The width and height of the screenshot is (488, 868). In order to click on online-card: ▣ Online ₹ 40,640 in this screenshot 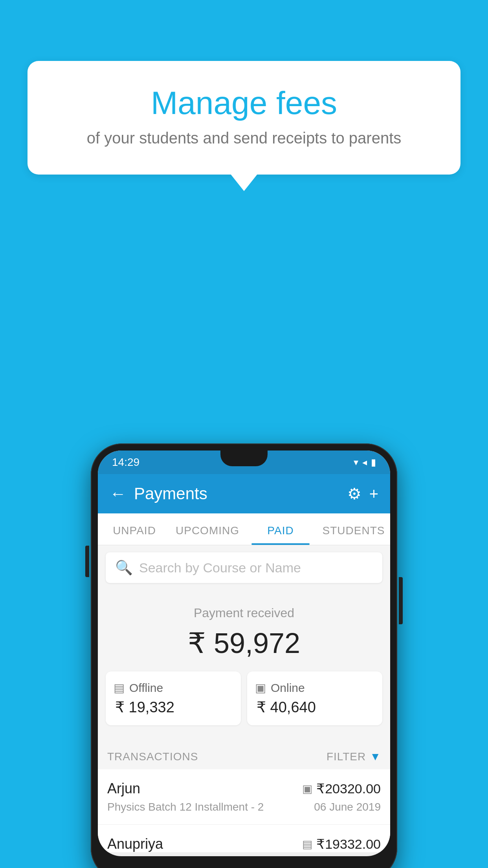, I will do `click(315, 698)`.